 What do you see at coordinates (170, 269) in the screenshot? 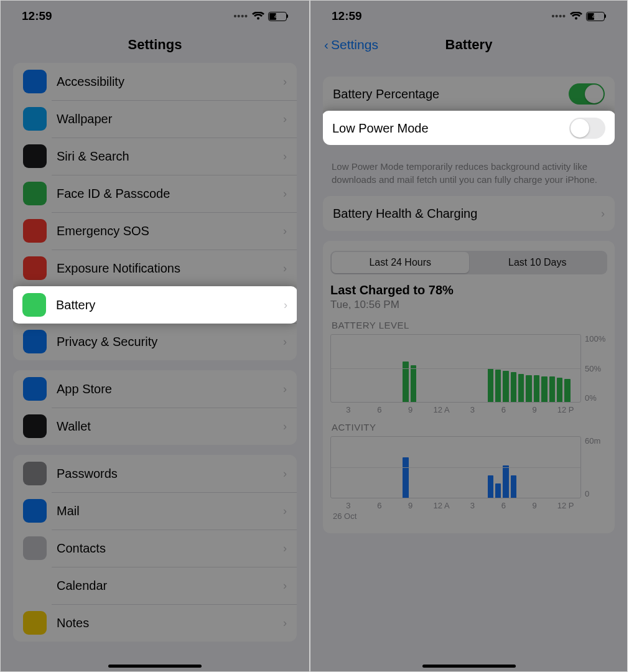
I see `row-label: Exposure Notifications` at bounding box center [170, 269].